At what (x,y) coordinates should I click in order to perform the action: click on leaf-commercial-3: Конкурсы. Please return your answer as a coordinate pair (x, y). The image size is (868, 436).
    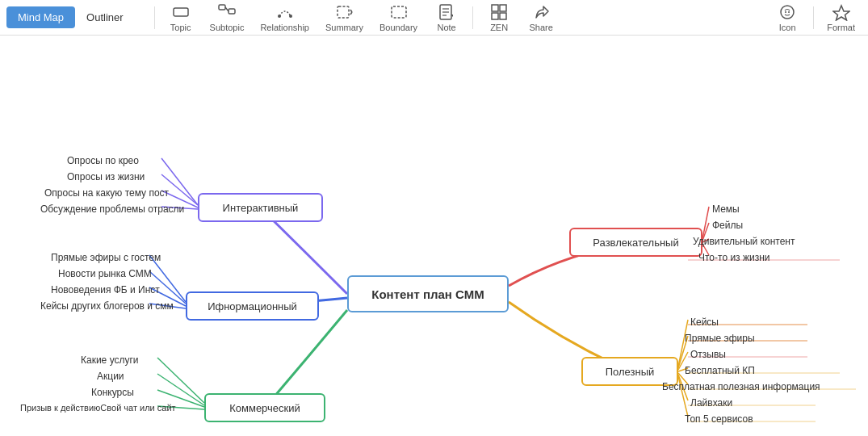
    Looking at the image, I should click on (113, 392).